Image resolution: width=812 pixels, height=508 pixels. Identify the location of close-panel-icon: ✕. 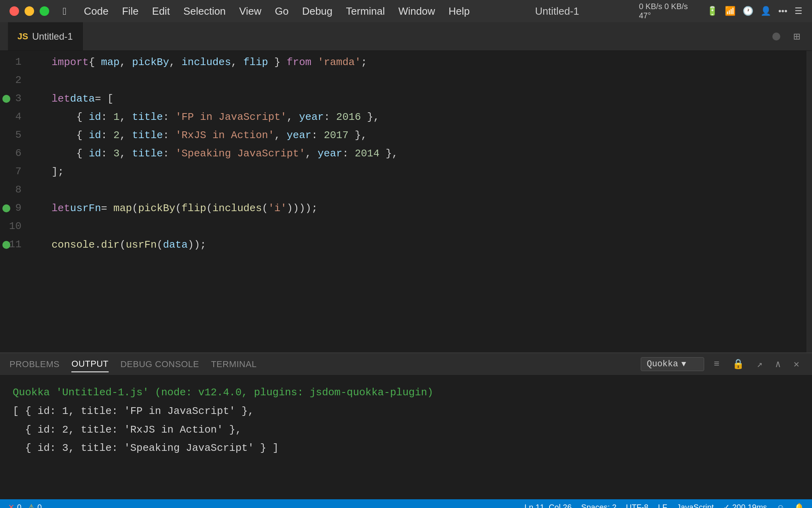
(797, 364).